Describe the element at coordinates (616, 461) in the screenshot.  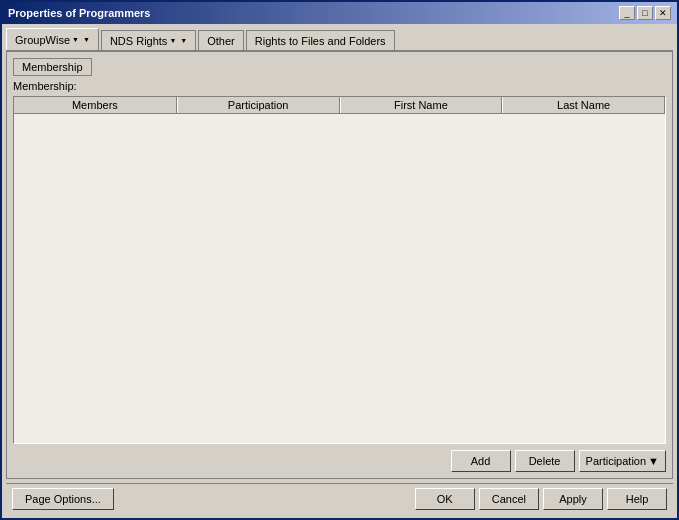
I see `participation-label: Participation` at that location.